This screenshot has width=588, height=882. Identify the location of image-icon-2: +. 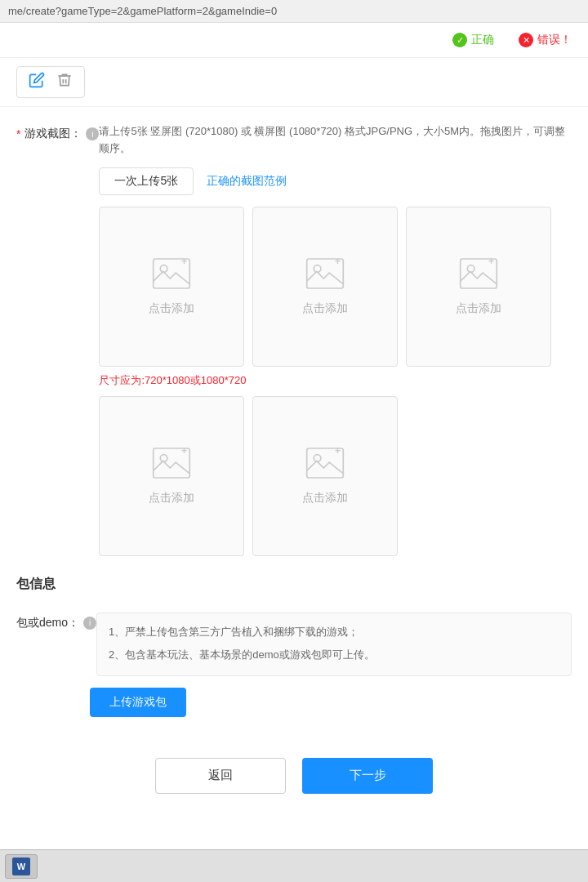
(325, 277).